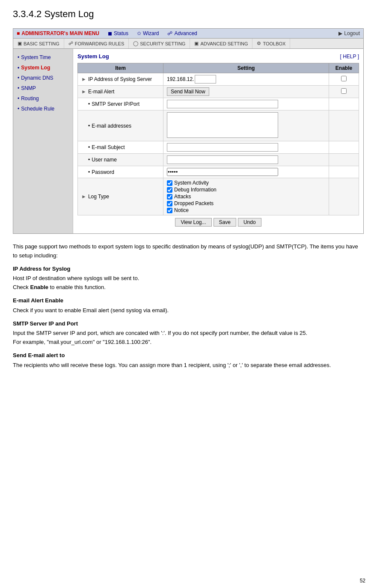 The width and height of the screenshot is (374, 588). I want to click on password-enable-cell, so click(344, 172).